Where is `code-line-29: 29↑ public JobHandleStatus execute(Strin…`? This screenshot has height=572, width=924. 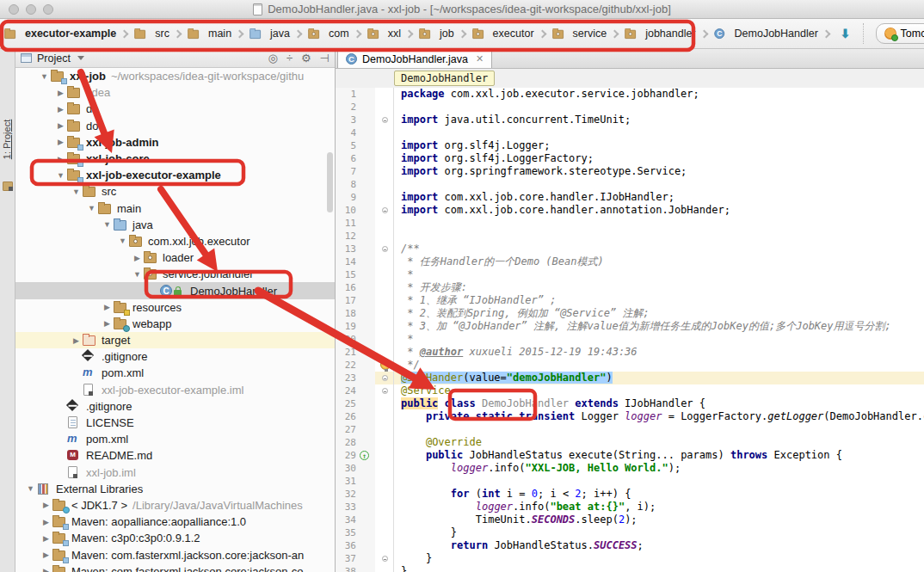
code-line-29: 29↑ public JobHandleStatus execute(Strin… is located at coordinates (630, 456).